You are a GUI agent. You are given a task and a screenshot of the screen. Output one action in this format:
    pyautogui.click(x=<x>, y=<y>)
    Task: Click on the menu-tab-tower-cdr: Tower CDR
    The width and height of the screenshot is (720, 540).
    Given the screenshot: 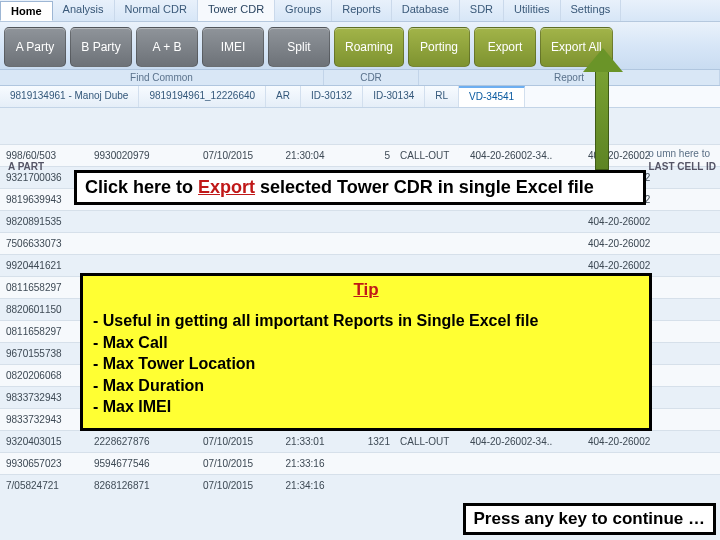 What is the action you would take?
    pyautogui.click(x=236, y=10)
    